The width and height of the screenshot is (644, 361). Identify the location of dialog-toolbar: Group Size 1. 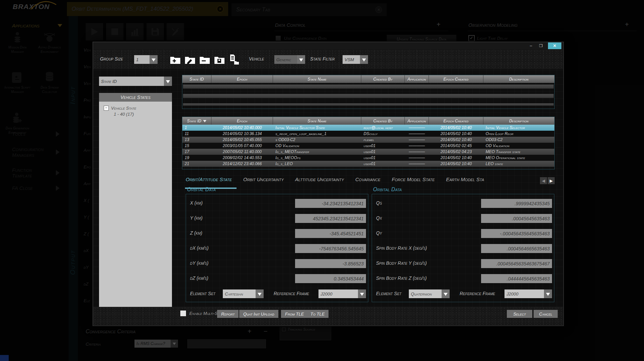
(328, 59).